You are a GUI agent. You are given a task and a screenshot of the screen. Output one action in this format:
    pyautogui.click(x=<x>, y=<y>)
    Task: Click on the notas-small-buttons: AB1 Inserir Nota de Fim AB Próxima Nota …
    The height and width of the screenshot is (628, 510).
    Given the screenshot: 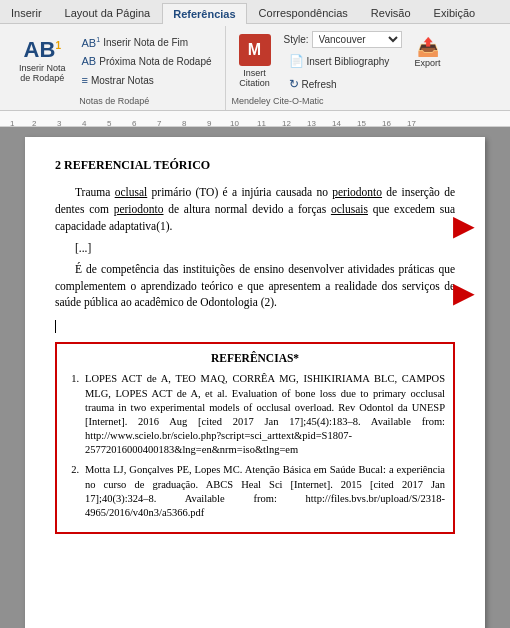 What is the action you would take?
    pyautogui.click(x=147, y=62)
    